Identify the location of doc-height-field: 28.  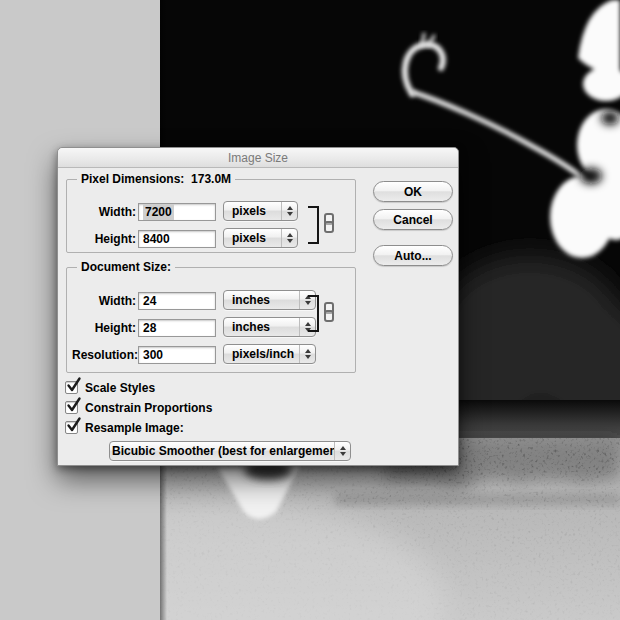
(177, 328).